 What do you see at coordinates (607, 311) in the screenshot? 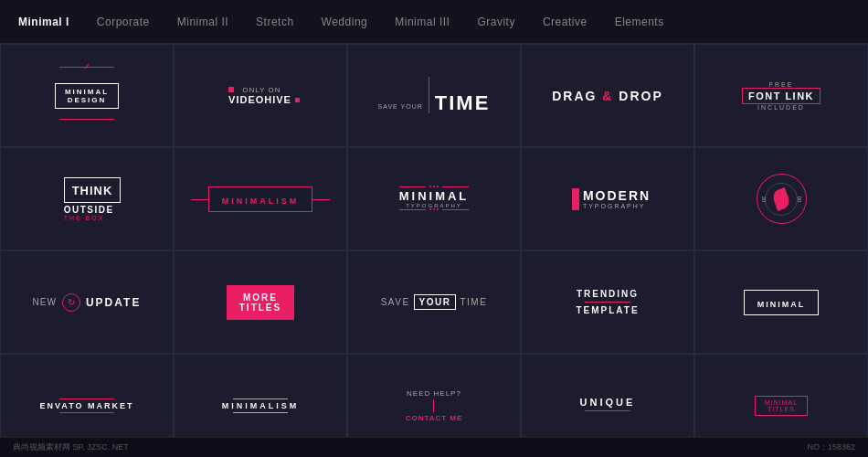
I see `template-label: TEMPLATE` at bounding box center [607, 311].